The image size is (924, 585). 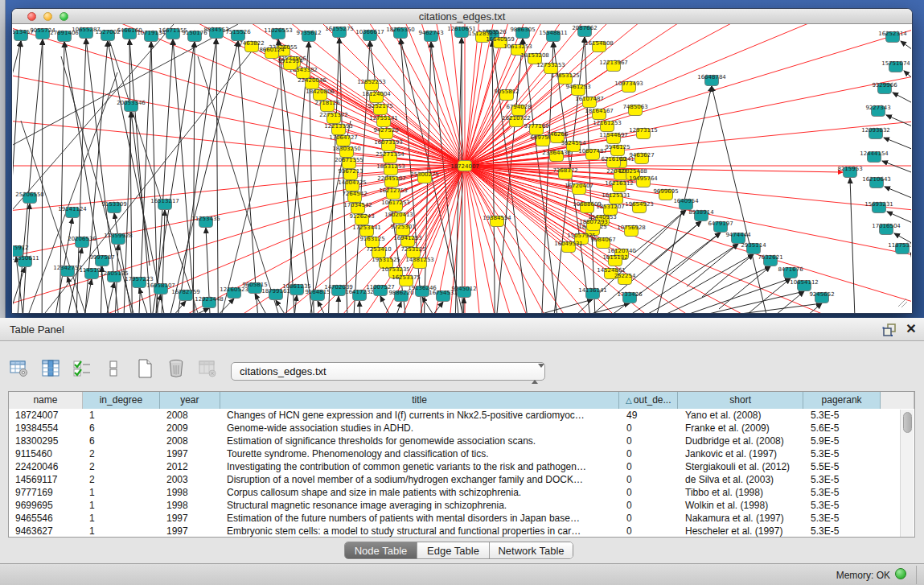 What do you see at coordinates (413, 249) in the screenshot?
I see `graph-node-label: 7253125` at bounding box center [413, 249].